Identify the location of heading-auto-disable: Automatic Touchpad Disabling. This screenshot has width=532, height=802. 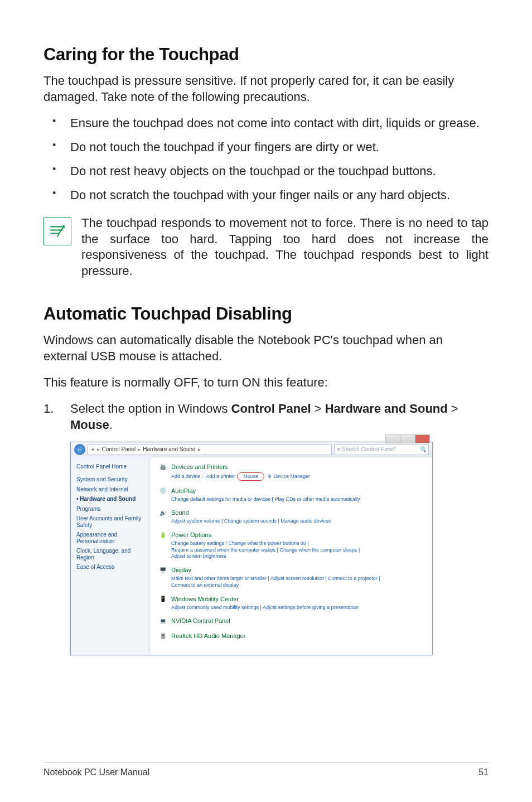
(266, 314).